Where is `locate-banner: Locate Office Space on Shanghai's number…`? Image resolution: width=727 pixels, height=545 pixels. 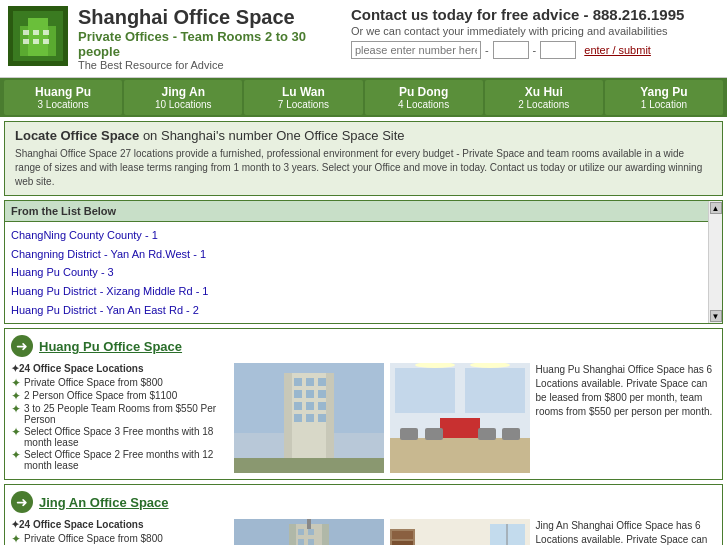
locate-banner: Locate Office Space on Shanghai's number… is located at coordinates (364, 158).